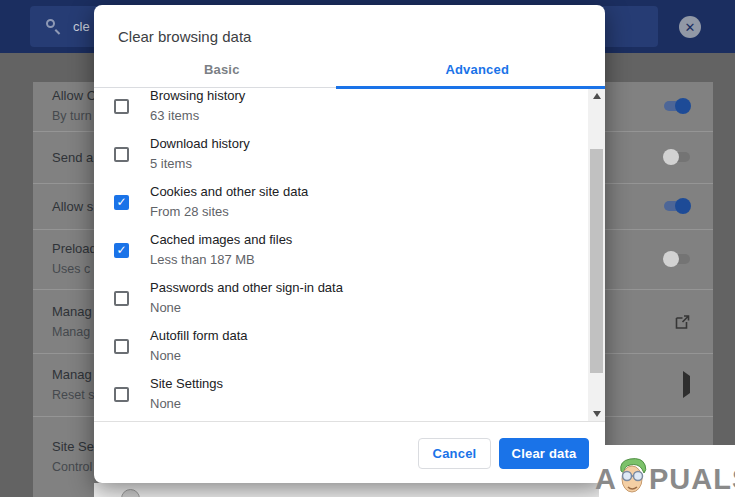  Describe the element at coordinates (350, 452) in the screenshot. I see `dialog-footer: Cancel Clear data` at that location.